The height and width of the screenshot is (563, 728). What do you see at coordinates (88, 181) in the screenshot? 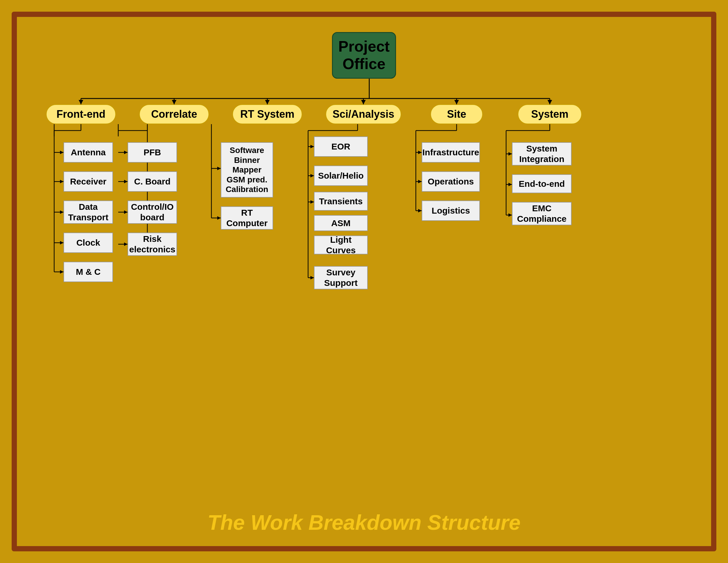
I see `l2-receiver: Receiver` at bounding box center [88, 181].